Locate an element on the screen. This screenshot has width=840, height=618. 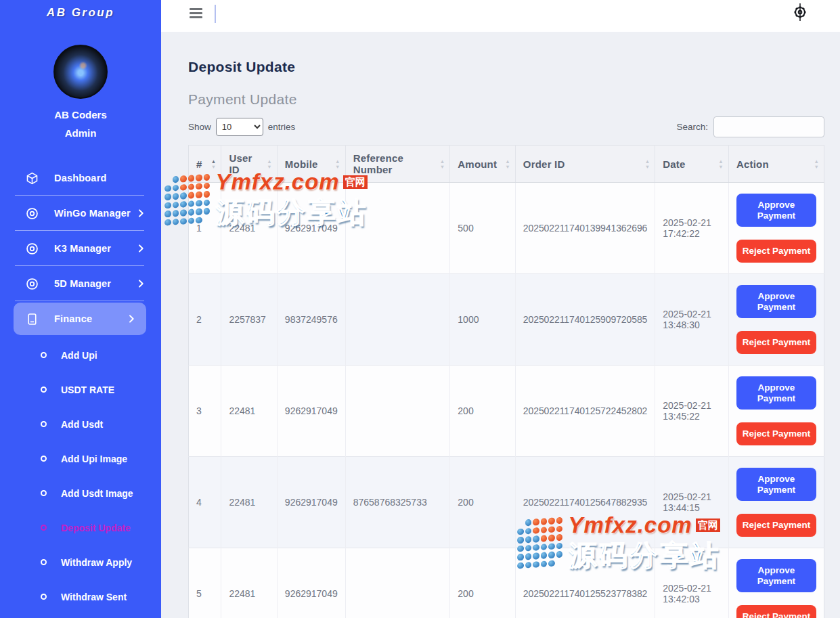
entries-label: entries is located at coordinates (282, 127).